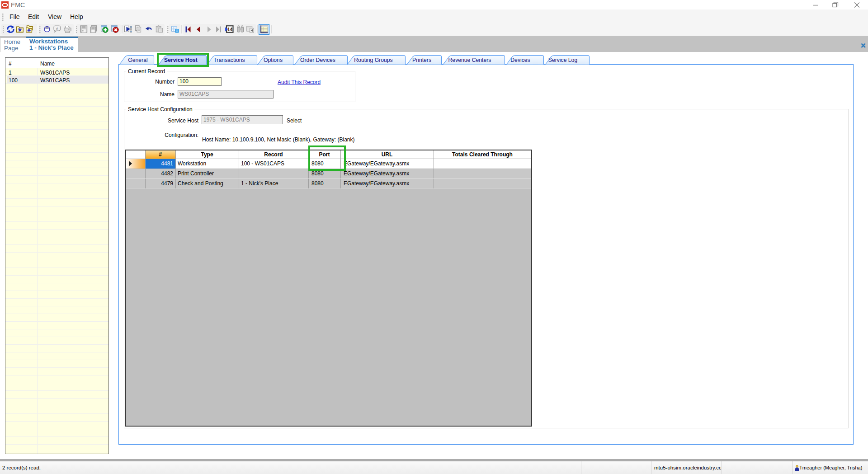 The width and height of the screenshot is (868, 474). Describe the element at coordinates (318, 60) in the screenshot. I see `svg-text: Order Devices` at that location.